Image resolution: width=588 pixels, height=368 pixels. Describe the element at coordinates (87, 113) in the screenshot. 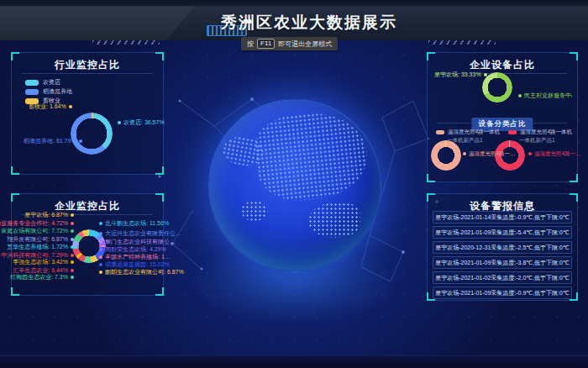

I see `panel-industry-monitor: 行业监控占比 农资店 稻渔混养地 畜牧业 畜牧业: 1.64% 农资店: 36.…` at that location.